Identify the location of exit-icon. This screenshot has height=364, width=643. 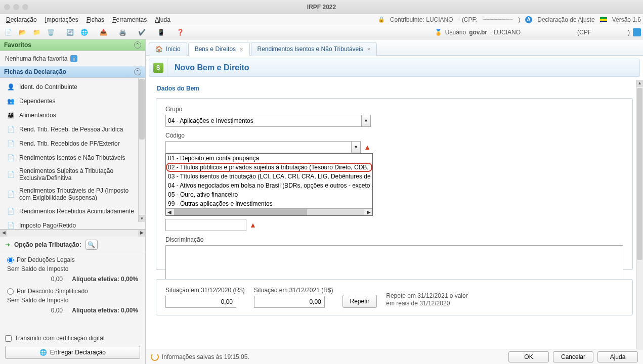
(637, 32).